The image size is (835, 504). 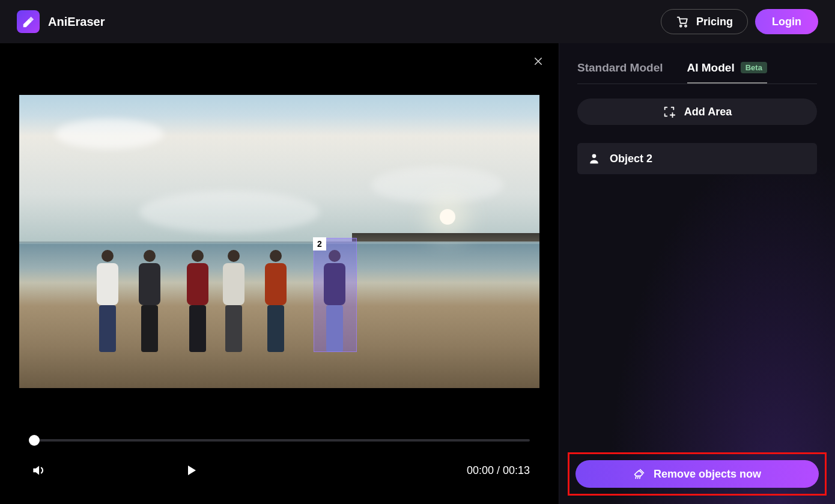 I want to click on remove-highlight-box: Remove objects now, so click(x=697, y=474).